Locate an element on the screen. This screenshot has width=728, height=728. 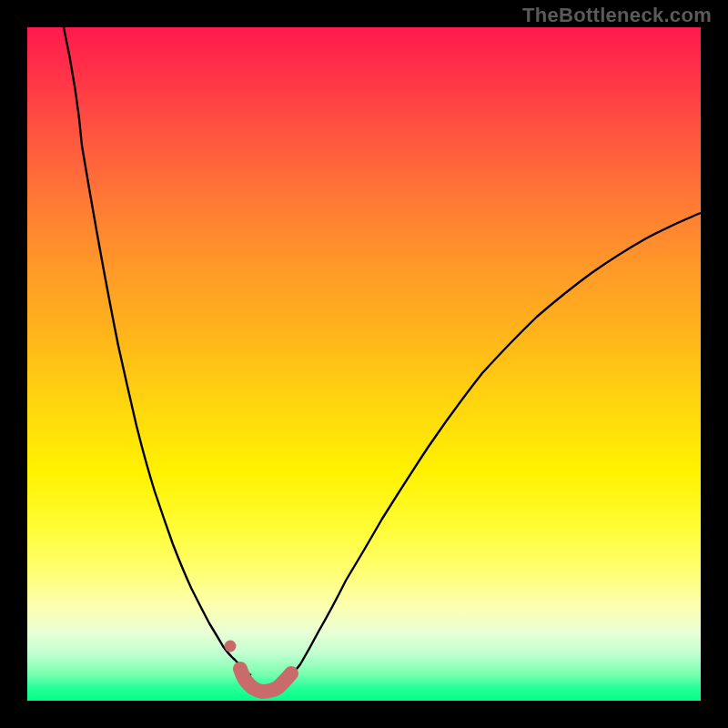
highlight-dot is located at coordinates (231, 646).